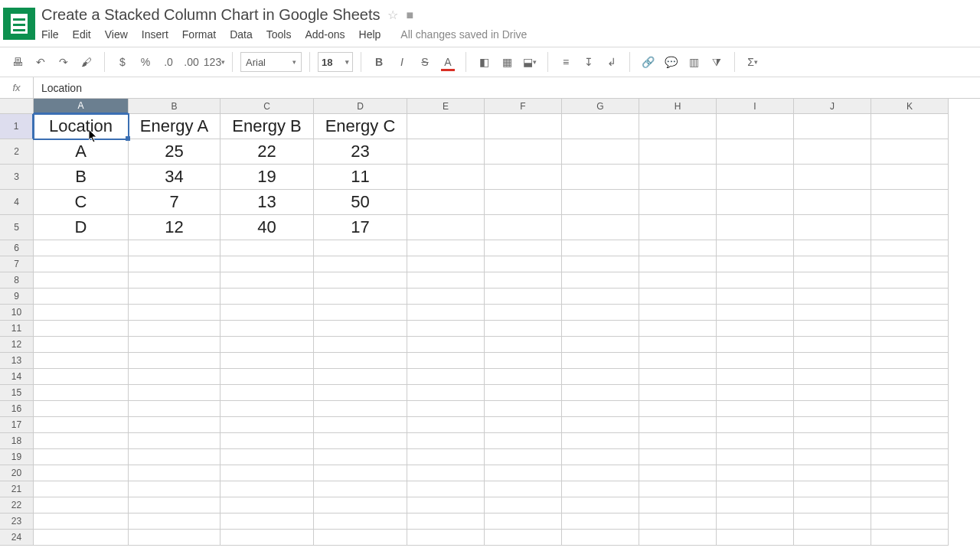 The image size is (980, 551). What do you see at coordinates (446, 178) in the screenshot?
I see `cell-E3` at bounding box center [446, 178].